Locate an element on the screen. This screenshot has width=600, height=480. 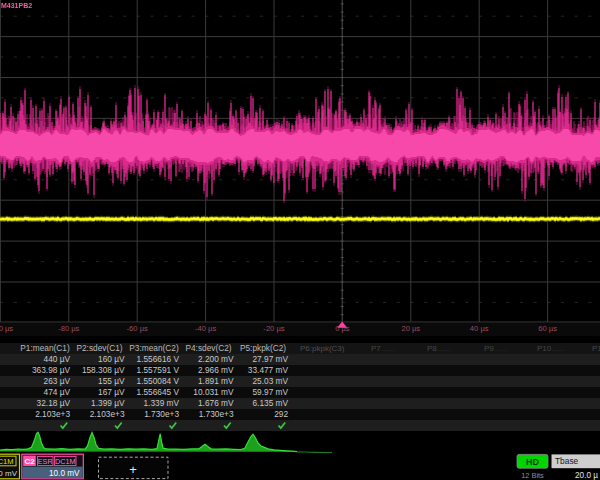
svg-text: HD is located at coordinates (532, 462).